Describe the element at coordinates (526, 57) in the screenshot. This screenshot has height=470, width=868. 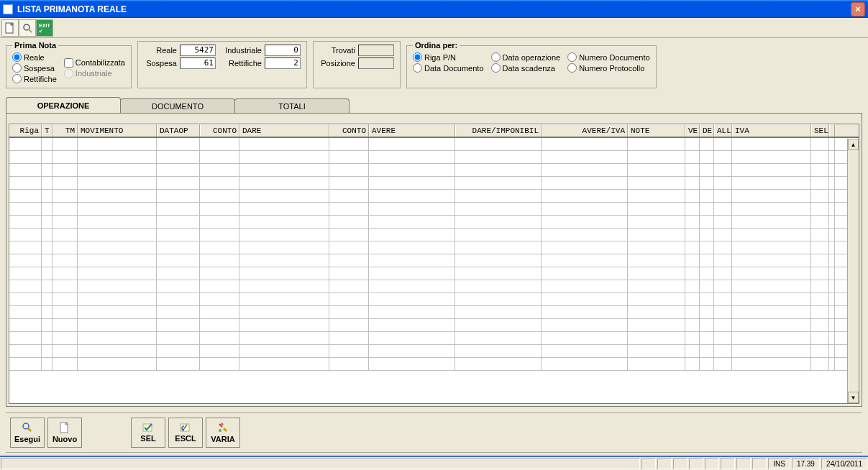
I see `radio-data-op: Data operazione` at that location.